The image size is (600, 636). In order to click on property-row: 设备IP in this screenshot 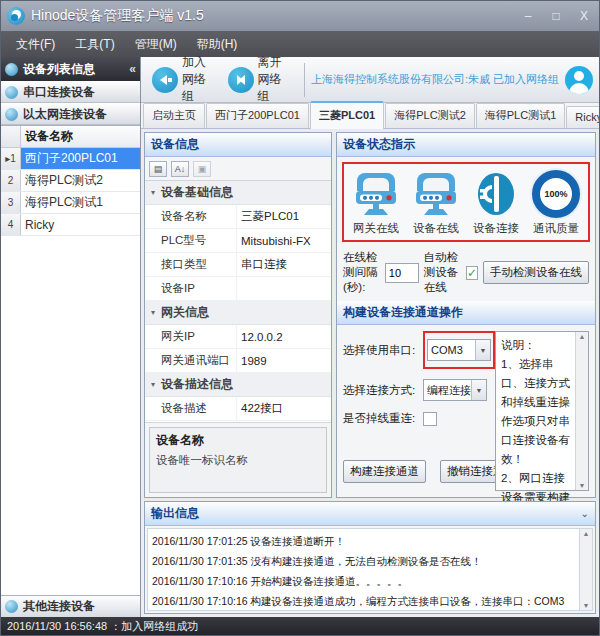, I will do `click(238, 289)`.